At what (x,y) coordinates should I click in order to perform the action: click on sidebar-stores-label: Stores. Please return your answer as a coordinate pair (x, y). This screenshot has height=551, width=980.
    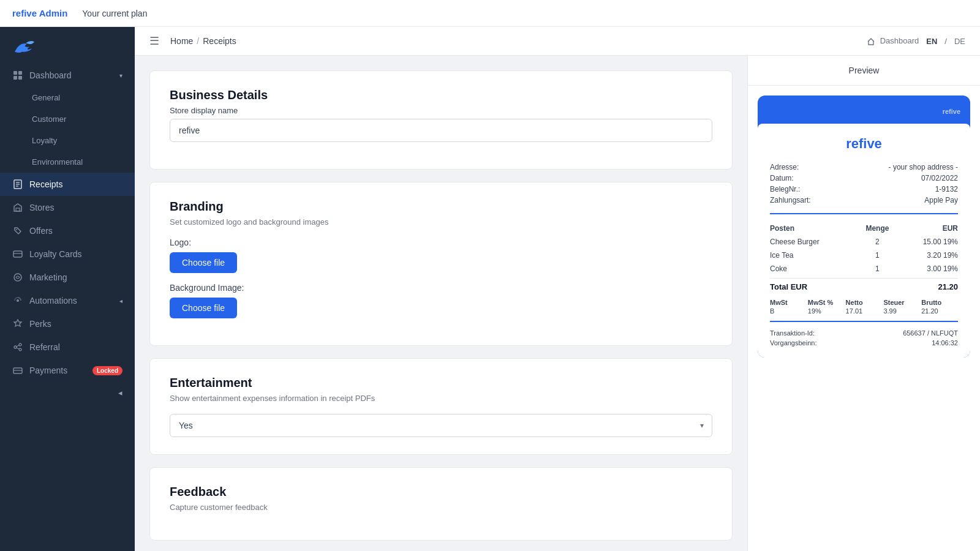
    Looking at the image, I should click on (42, 208).